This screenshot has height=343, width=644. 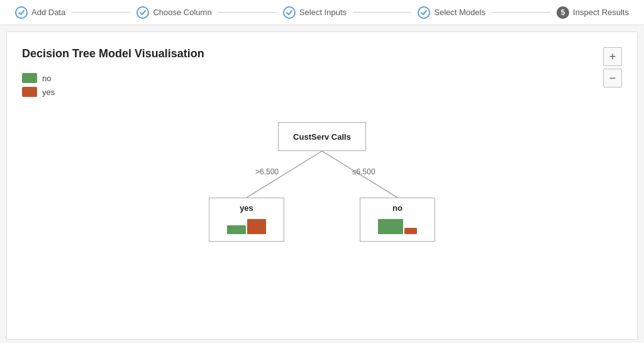 I want to click on step-label-select-inputs: Select Inputs, so click(x=323, y=13).